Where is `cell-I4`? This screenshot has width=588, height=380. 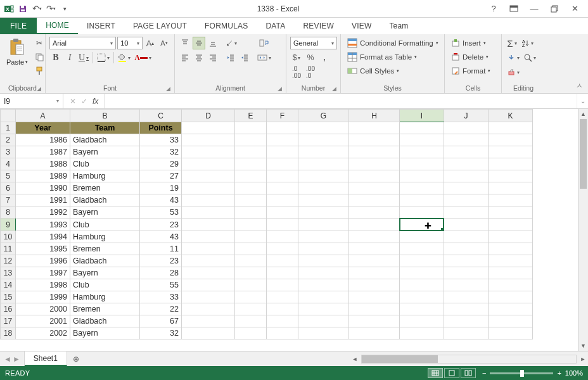
cell-I4 is located at coordinates (422, 165).